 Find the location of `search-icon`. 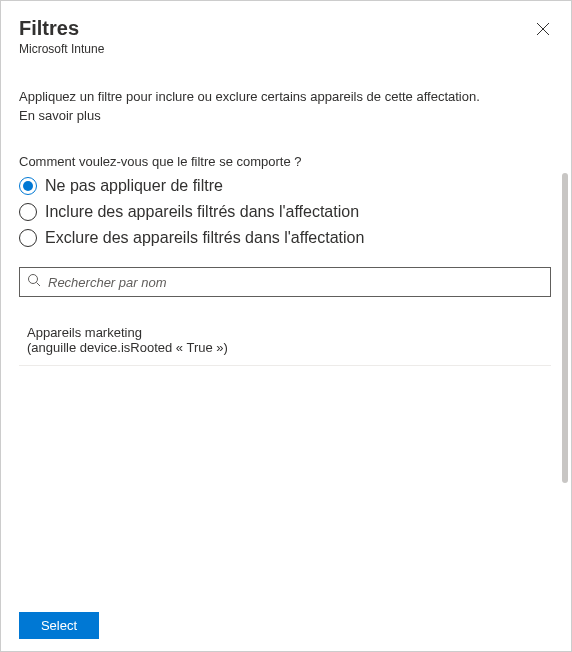

search-icon is located at coordinates (34, 282).